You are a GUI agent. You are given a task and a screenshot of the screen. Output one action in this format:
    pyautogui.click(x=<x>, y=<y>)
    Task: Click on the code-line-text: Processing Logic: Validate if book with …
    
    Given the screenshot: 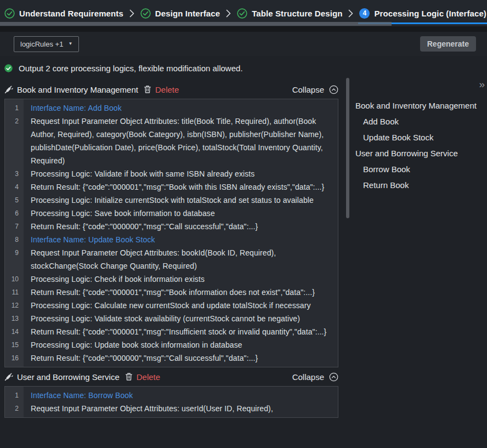 What is the action you would take?
    pyautogui.click(x=181, y=174)
    